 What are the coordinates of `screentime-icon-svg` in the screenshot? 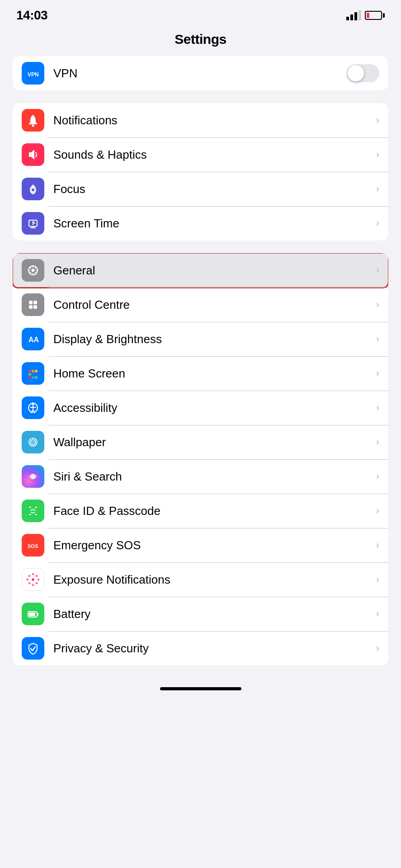 It's located at (33, 223).